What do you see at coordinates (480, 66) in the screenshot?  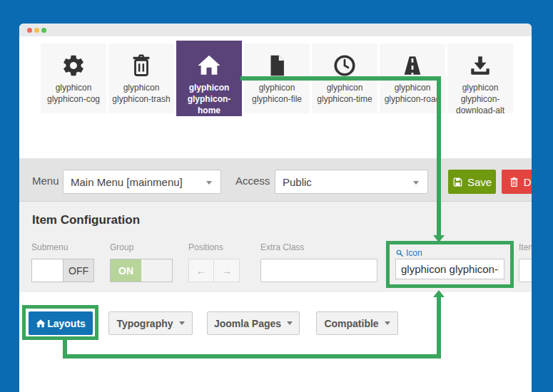 I see `download-alt-icon` at bounding box center [480, 66].